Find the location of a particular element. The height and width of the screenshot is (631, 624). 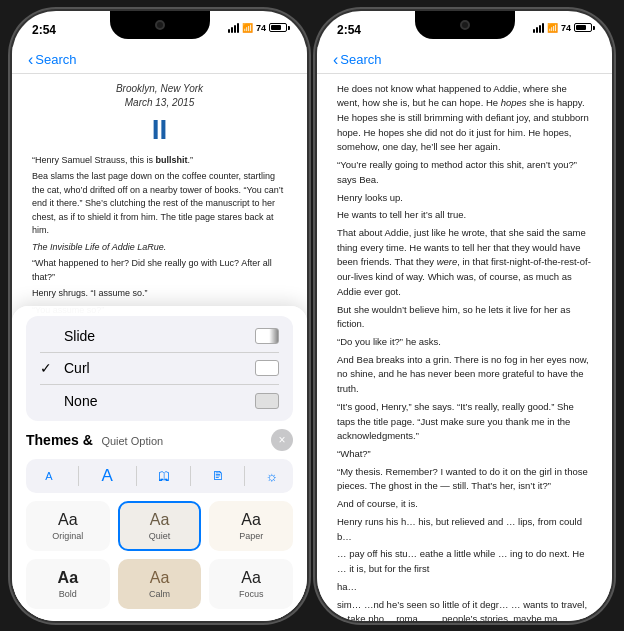

back-button-right: ‹ Search is located at coordinates (358, 60).